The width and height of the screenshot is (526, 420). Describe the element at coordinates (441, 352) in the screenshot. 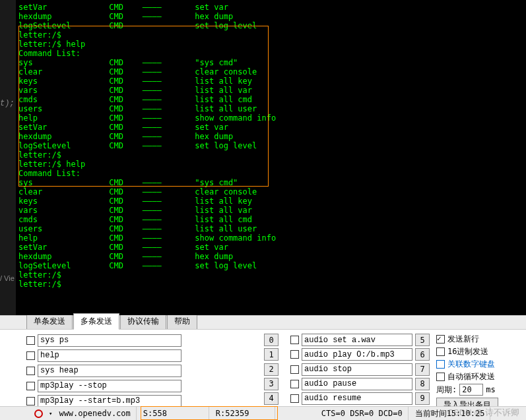

I see `opt-hex-checkbox` at that location.